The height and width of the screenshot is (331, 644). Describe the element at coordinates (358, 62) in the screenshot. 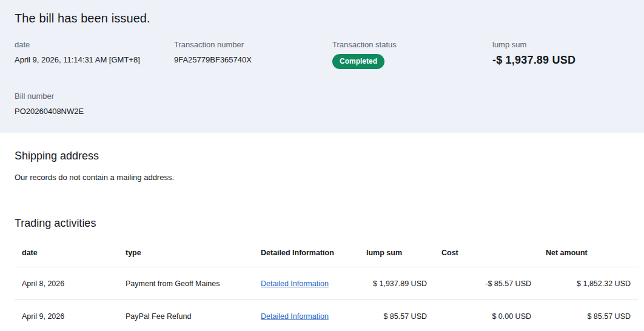

I see `status-badge: Completed` at that location.